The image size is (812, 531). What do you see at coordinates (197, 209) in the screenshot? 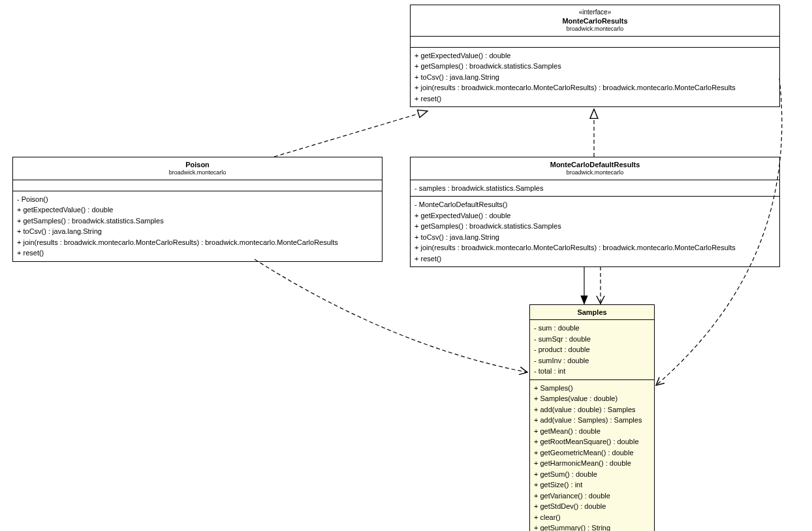
I see `class-poison: Poison broadwick.montecarlo - Poison()+ …` at bounding box center [197, 209].